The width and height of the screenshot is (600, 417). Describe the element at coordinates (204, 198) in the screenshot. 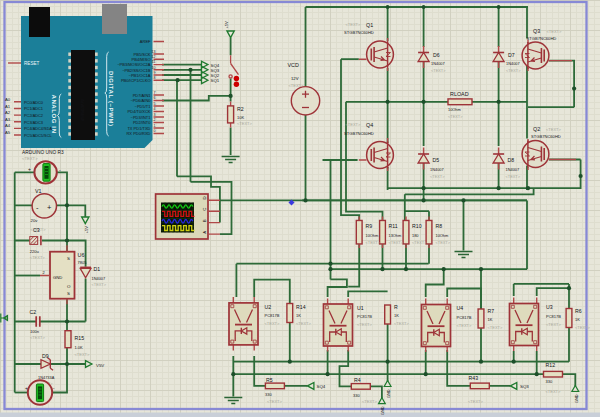

I see `svg-text: D` at that location.